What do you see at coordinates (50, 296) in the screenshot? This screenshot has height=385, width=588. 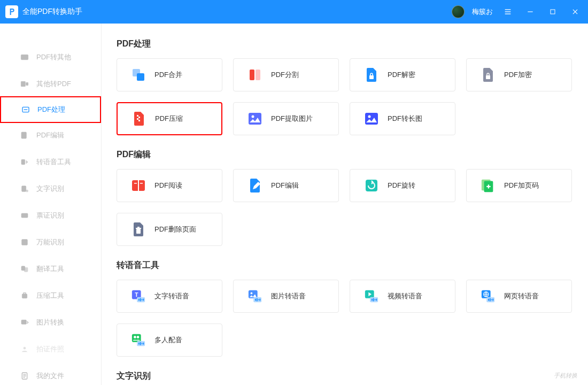 I see `sidebar-item-compress-tools: 压缩工具` at bounding box center [50, 296].